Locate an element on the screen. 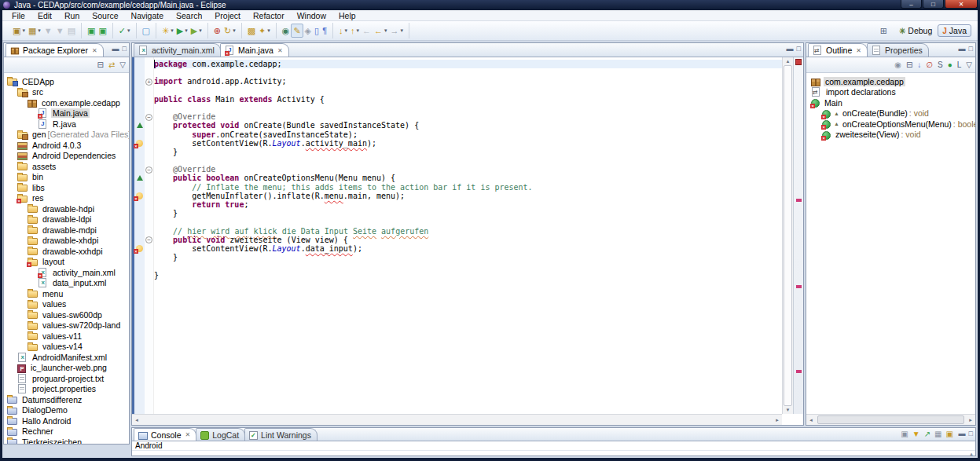  code-line: super.onCreate(savedInstanceState); is located at coordinates (457, 135).